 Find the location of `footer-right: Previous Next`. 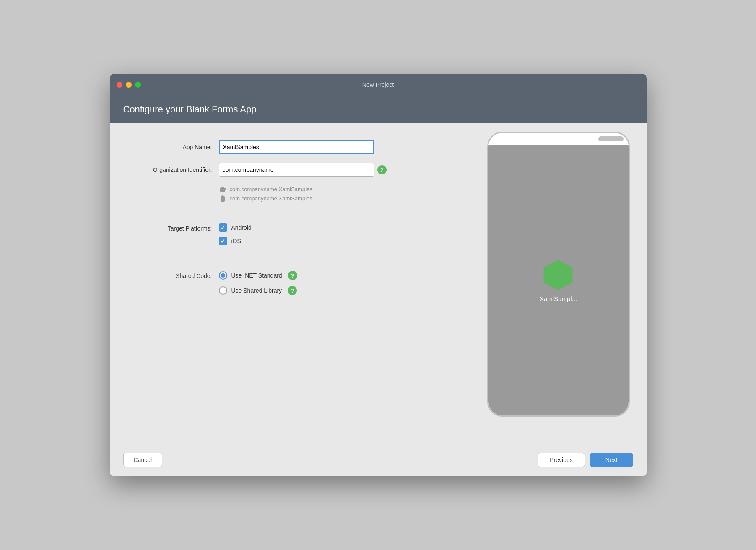

footer-right: Previous Next is located at coordinates (585, 460).